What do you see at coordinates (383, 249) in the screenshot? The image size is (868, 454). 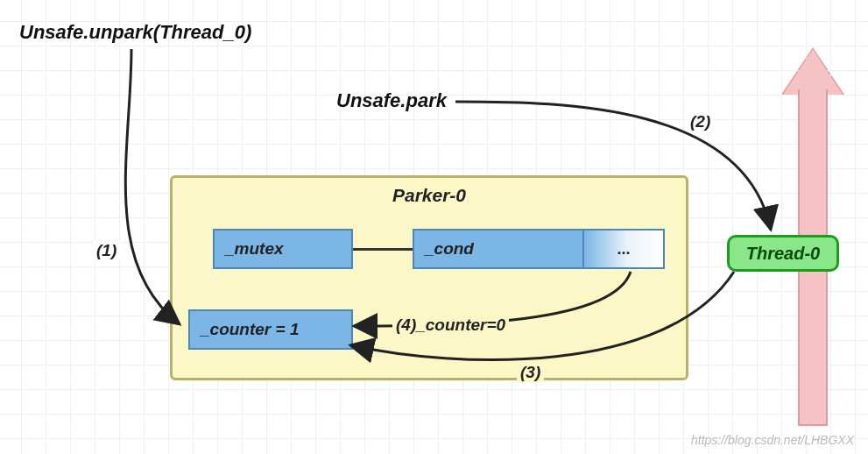 I see `mutex-cond-link` at bounding box center [383, 249].